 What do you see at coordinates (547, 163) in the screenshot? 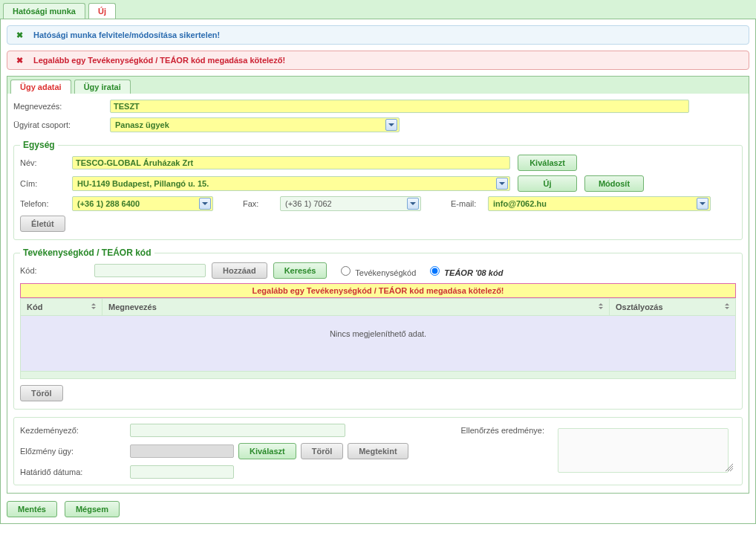
I see `kivalaszt-button: Kiválaszt` at bounding box center [547, 163].